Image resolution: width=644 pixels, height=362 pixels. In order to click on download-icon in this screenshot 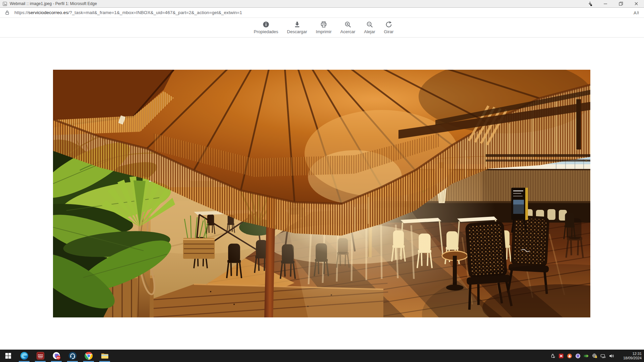, I will do `click(297, 24)`.